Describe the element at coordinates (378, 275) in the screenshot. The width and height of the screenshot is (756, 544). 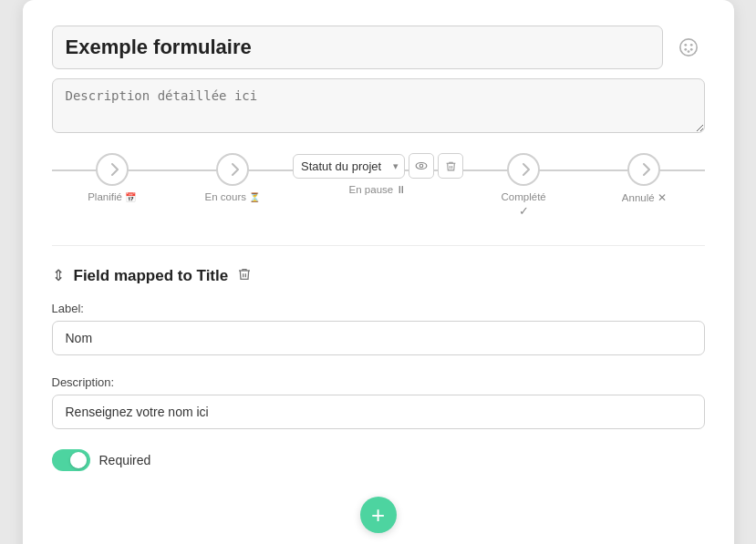
I see `field-header: ⇕ Field mapped to Title` at that location.